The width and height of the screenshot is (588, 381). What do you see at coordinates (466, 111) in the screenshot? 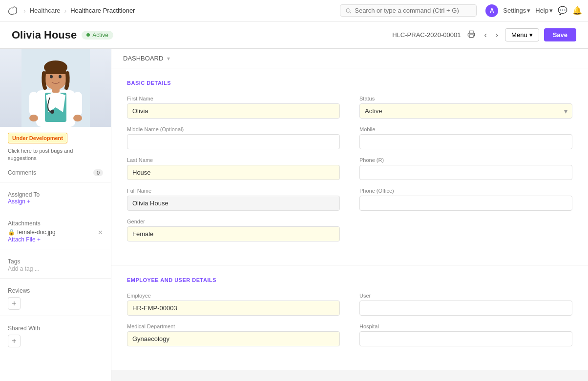
I see `status-select-wrapper: Active Inactive` at bounding box center [466, 111].